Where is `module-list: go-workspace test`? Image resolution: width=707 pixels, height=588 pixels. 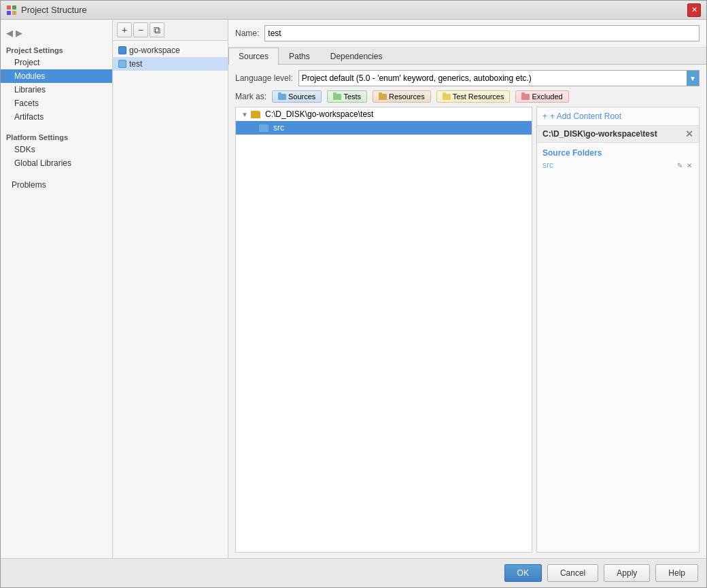 module-list: go-workspace test is located at coordinates (170, 299).